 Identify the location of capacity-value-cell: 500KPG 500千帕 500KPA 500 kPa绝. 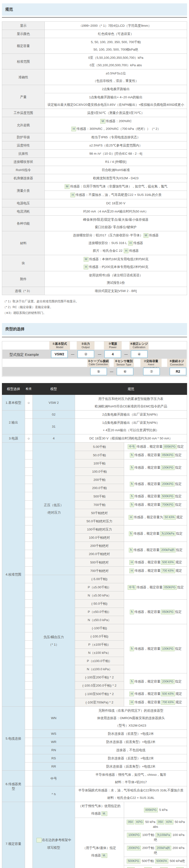
(155, 861).